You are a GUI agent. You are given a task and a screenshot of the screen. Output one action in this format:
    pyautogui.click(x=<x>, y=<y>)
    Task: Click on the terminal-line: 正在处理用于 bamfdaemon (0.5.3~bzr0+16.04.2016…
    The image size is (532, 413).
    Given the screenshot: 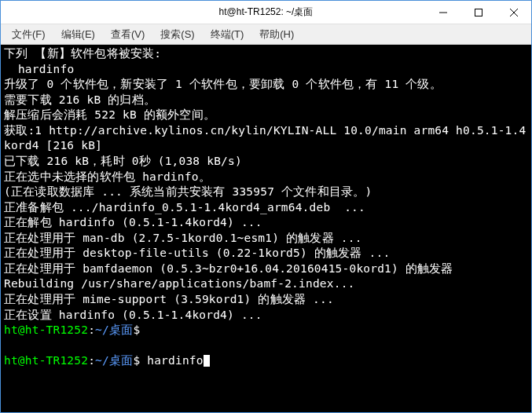 What is the action you would take?
    pyautogui.click(x=229, y=269)
    